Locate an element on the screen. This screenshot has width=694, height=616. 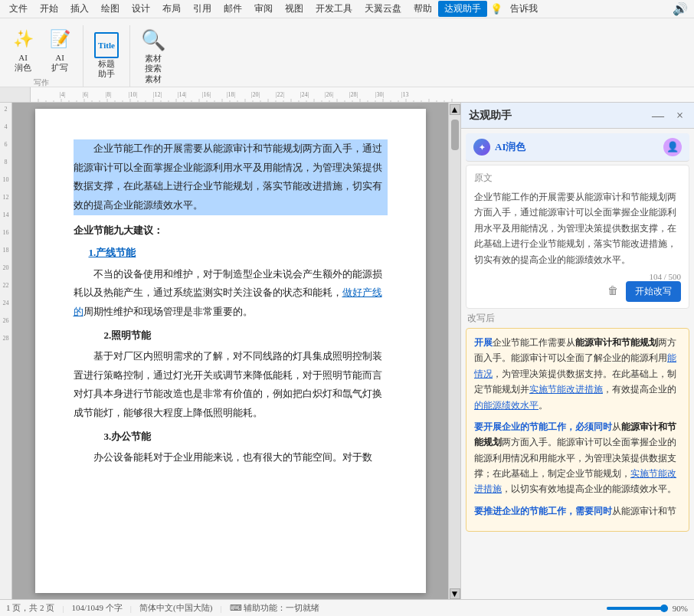
zoom-fill is located at coordinates (634, 608).